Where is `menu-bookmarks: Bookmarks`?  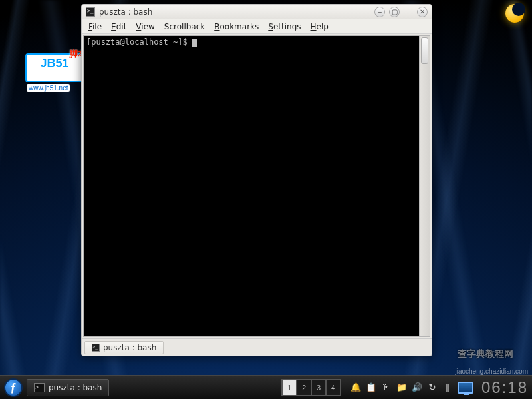 menu-bookmarks: Bookmarks is located at coordinates (237, 27).